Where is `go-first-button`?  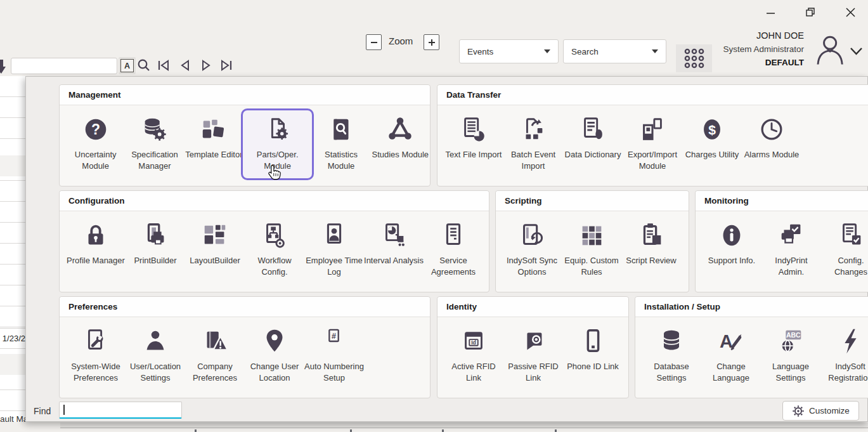
go-first-button is located at coordinates (164, 65).